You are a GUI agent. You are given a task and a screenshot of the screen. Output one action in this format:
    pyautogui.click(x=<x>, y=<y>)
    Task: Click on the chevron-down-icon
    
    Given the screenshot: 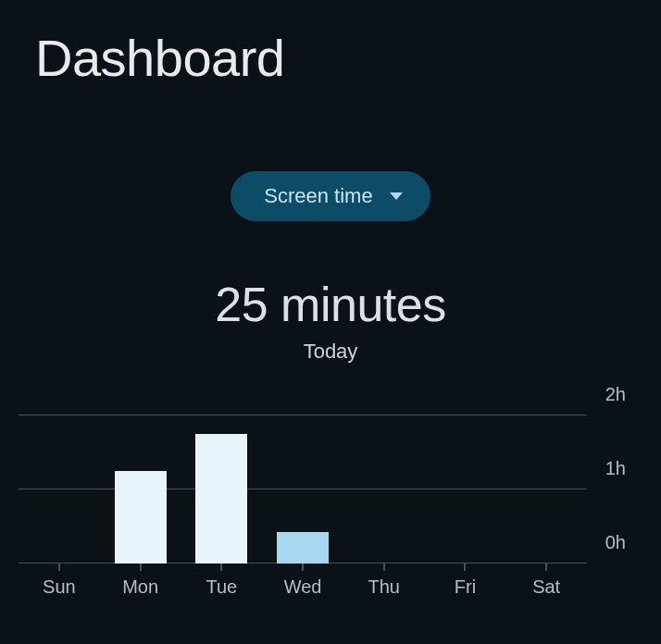 What is the action you would take?
    pyautogui.click(x=396, y=196)
    